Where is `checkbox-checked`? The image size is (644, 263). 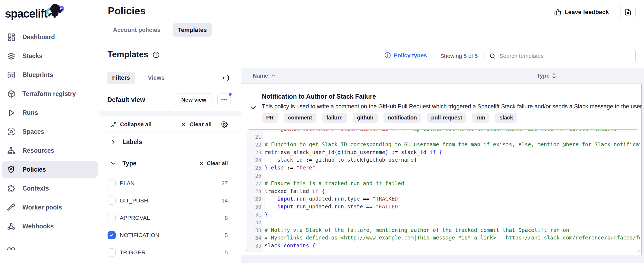
checkbox-checked is located at coordinates (112, 235).